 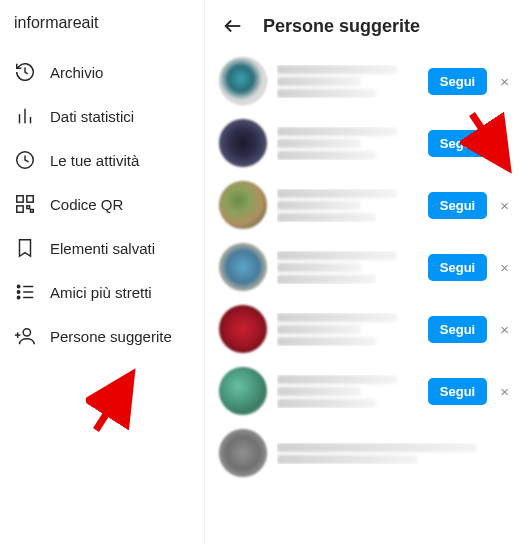 What do you see at coordinates (109, 248) in the screenshot?
I see `menu-item-saved: Elementi salvati` at bounding box center [109, 248].